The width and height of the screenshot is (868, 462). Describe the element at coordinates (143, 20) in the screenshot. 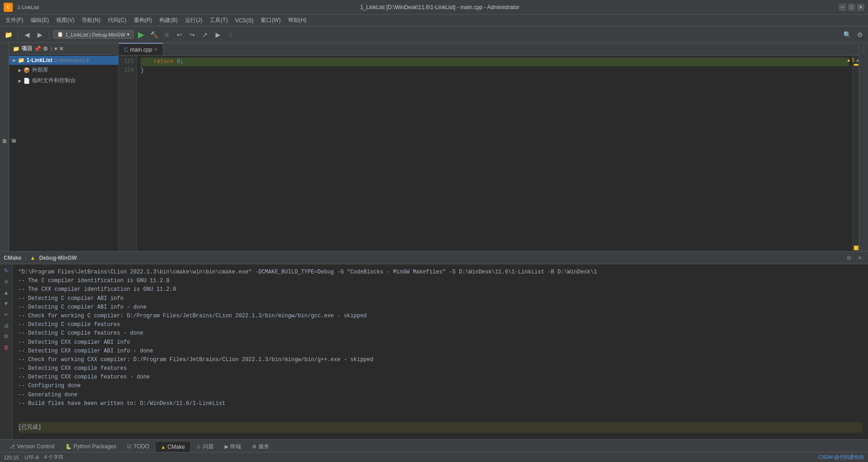

I see `menu-refactor: 重构(R)` at that location.